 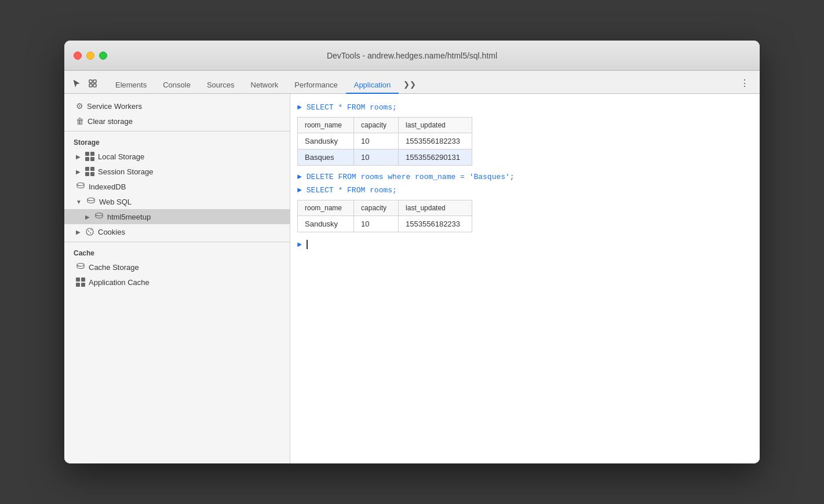 What do you see at coordinates (177, 217) in the screenshot?
I see `sidebar-item-html5meetup: ▶ html5meetup` at bounding box center [177, 217].